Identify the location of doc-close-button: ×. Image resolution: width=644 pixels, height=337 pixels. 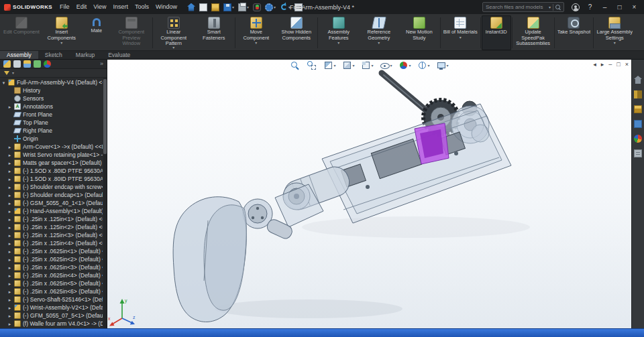
(627, 64).